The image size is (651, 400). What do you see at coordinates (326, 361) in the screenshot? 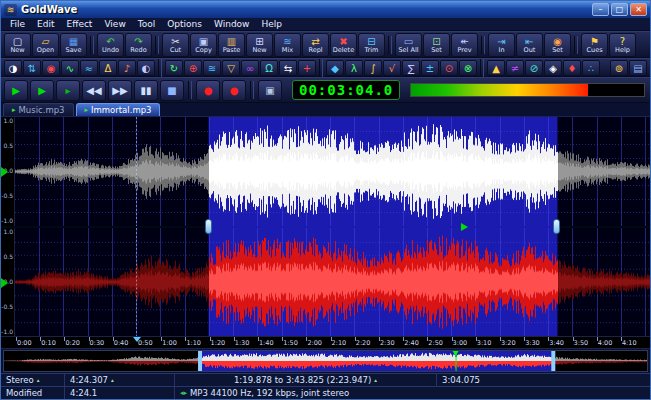
I see `overview-waveform` at bounding box center [326, 361].